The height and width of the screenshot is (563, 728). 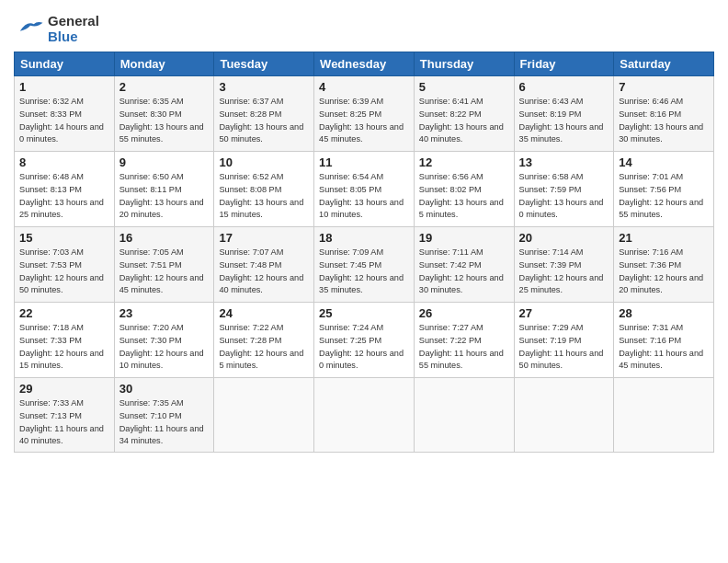 What do you see at coordinates (265, 340) in the screenshot?
I see `calendar-cell: 24 Sunrise: 7:22 AMSunset: 7:28 PMDaylig…` at bounding box center [265, 340].